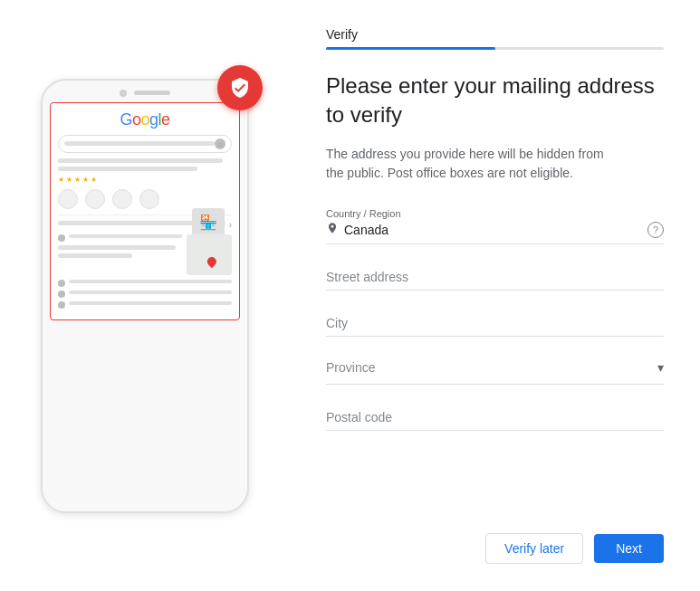 Image resolution: width=700 pixels, height=591 pixels. Describe the element at coordinates (661, 367) in the screenshot. I see `dropdown-arrow-icon: ▾` at that location.